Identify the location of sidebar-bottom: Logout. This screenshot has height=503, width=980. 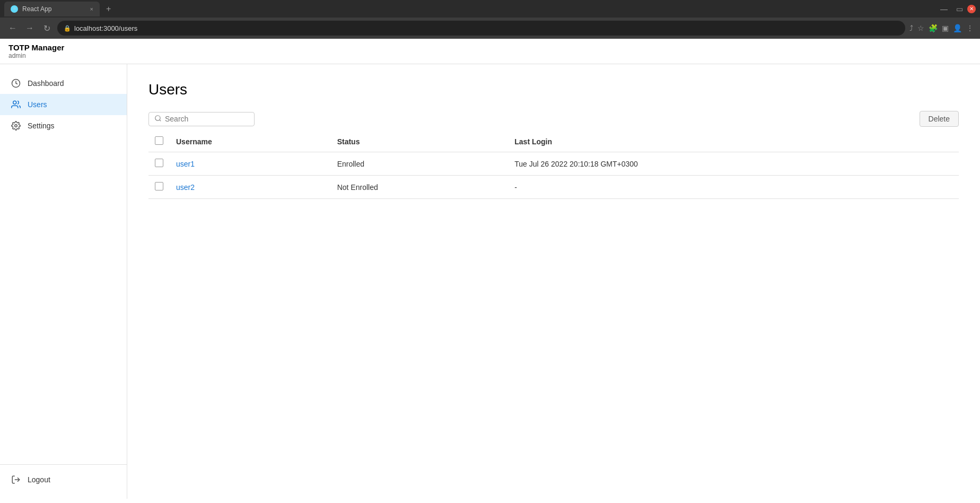
(64, 478).